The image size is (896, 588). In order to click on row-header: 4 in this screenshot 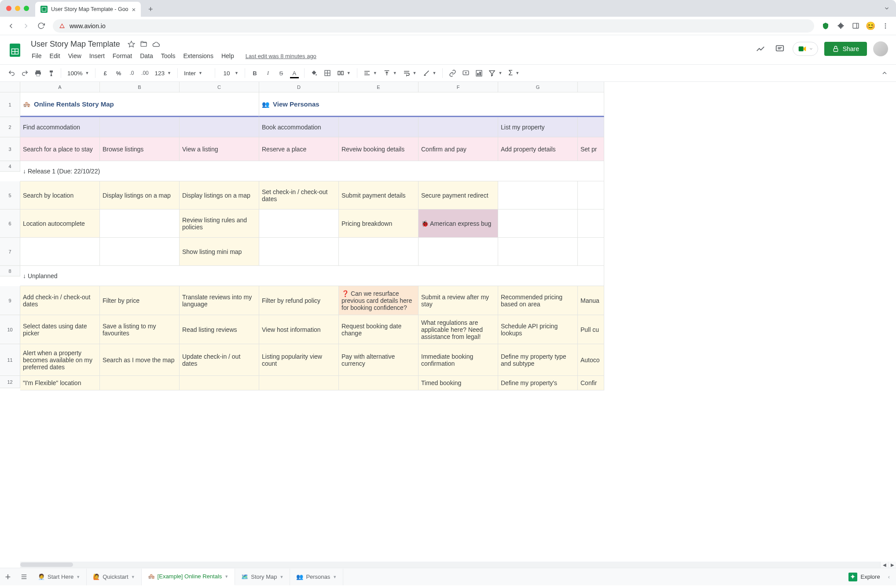, I will do `click(10, 166)`.